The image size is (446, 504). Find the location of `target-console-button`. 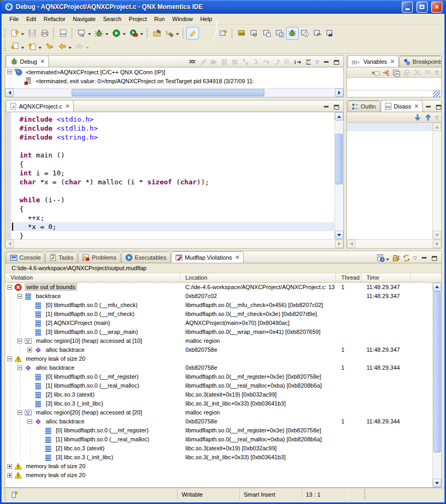

target-console-button is located at coordinates (82, 33).